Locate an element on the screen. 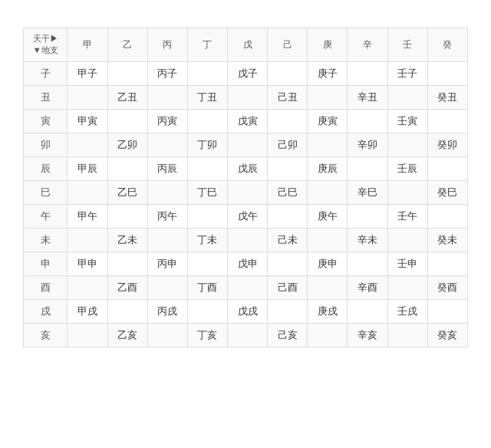 This screenshot has width=491, height=448. table-cell: 己酉 is located at coordinates (288, 287).